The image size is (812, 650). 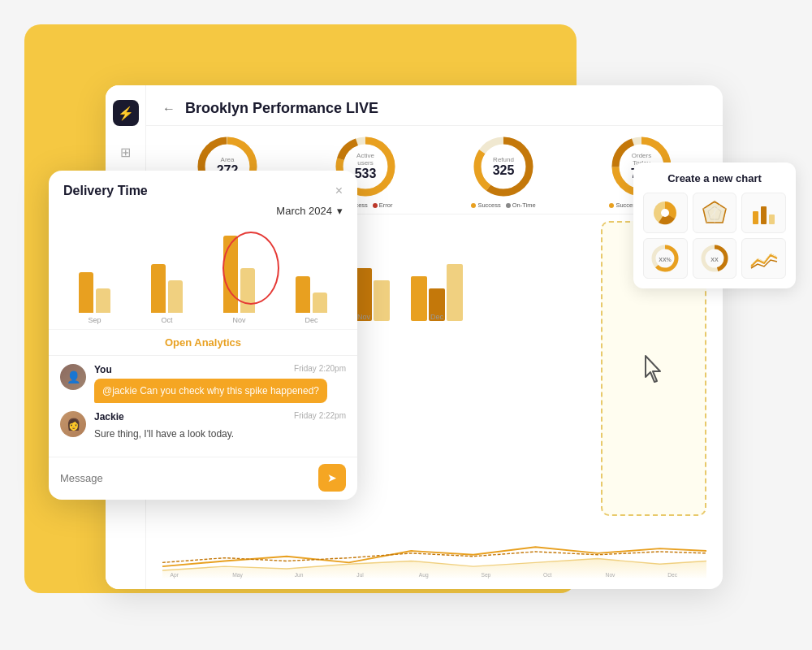 What do you see at coordinates (503, 159) in the screenshot?
I see `kpi-label-refund: Refund` at bounding box center [503, 159].